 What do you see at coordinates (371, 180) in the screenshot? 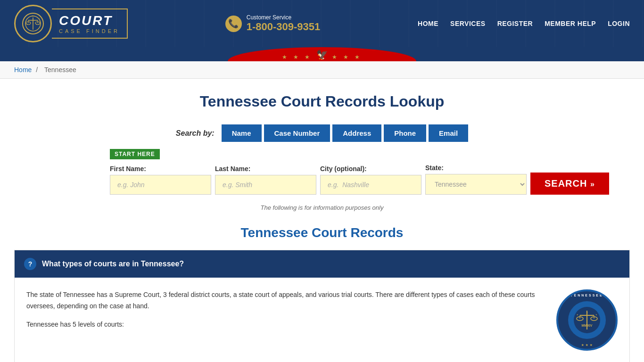
I see `city-group: City (optional):` at bounding box center [371, 180].